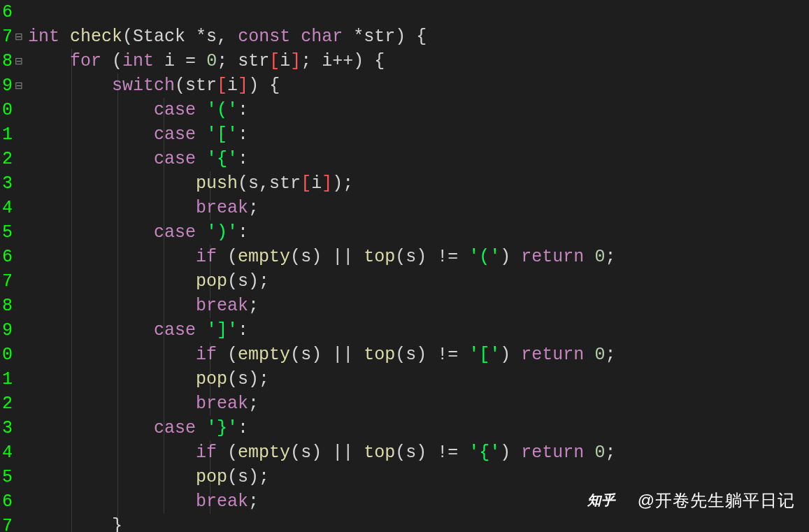 Image resolution: width=809 pixels, height=532 pixels. What do you see at coordinates (418, 183) in the screenshot?
I see `code-line: push(s,str[i]);` at bounding box center [418, 183].